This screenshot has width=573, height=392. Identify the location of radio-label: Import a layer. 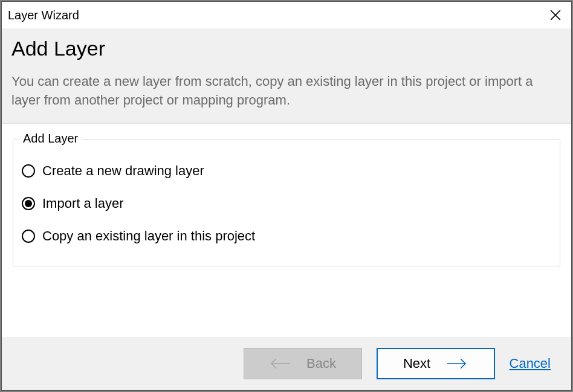
(83, 204).